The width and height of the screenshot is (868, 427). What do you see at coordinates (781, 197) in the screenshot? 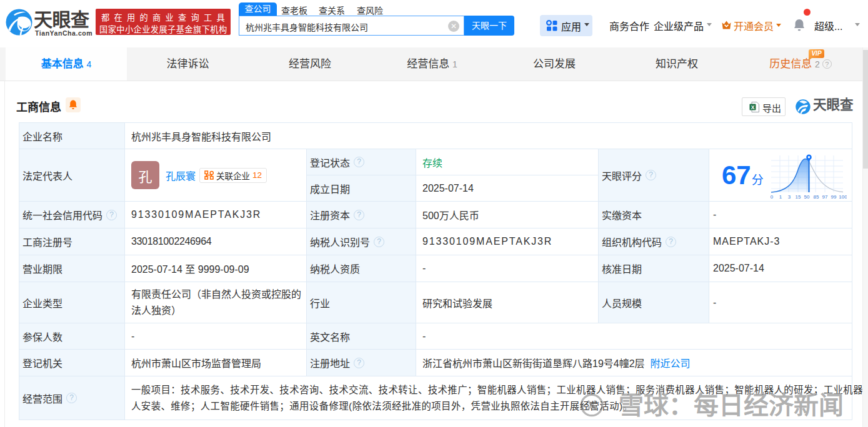
I see `svg-text: 1` at bounding box center [781, 197].